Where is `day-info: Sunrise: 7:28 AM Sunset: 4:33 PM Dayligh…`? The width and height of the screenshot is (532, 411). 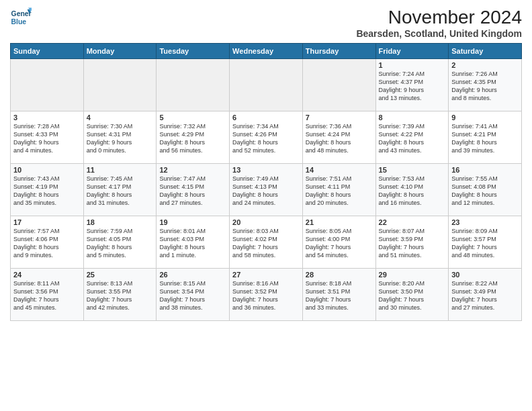
day-info: Sunrise: 7:28 AM Sunset: 4:33 PM Dayligh… is located at coordinates (47, 138).